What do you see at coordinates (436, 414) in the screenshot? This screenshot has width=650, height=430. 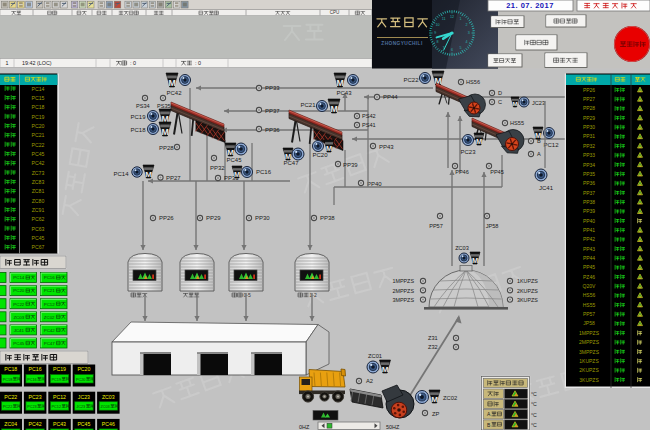 I see `svg-text: ZP` at bounding box center [436, 414].